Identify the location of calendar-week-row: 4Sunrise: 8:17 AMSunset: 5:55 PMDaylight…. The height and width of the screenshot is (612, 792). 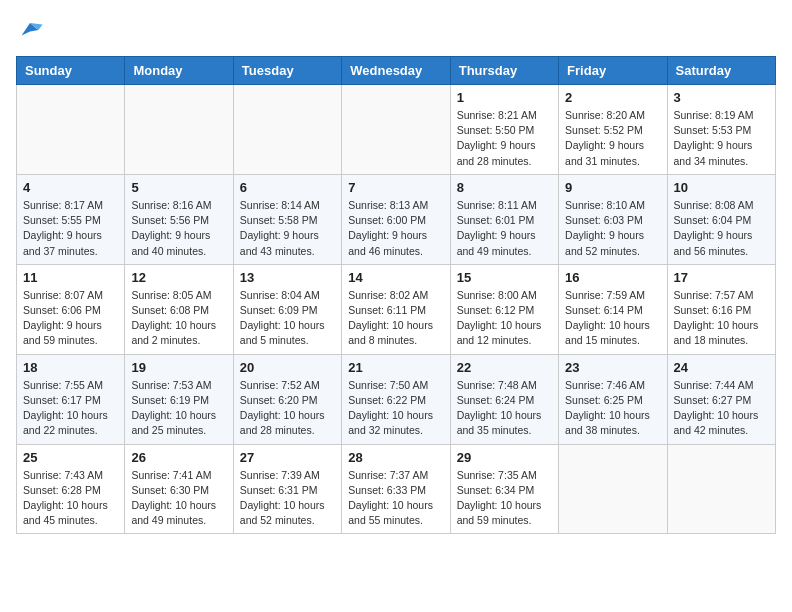
(396, 219).